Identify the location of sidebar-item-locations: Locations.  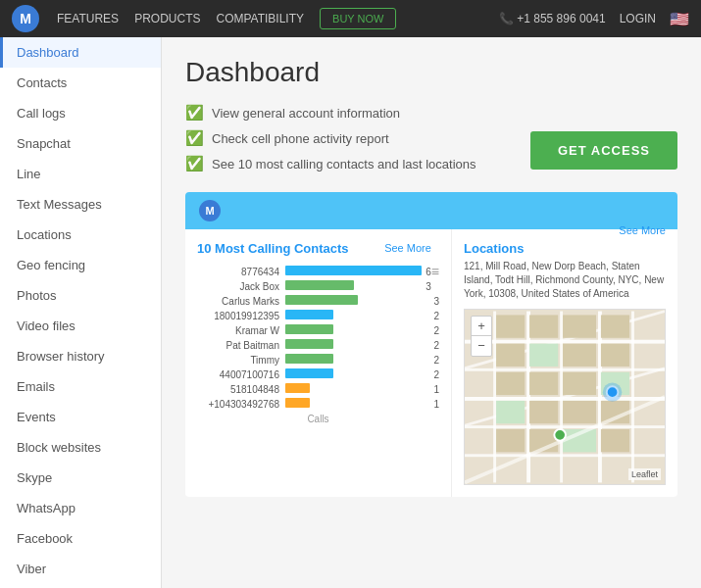
(80, 235).